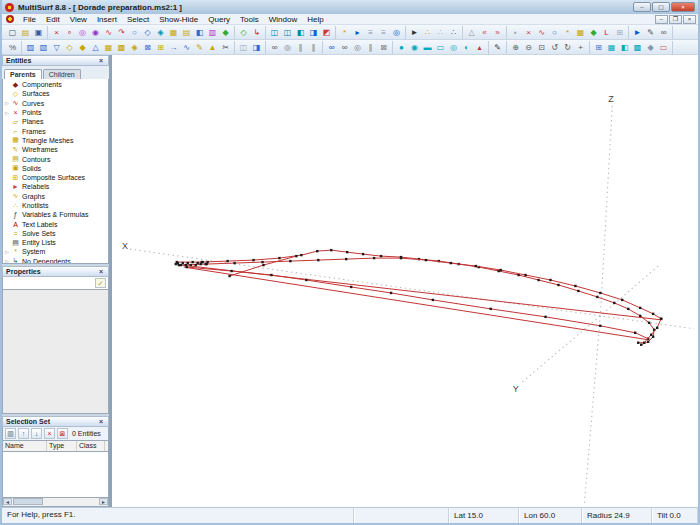 This screenshot has width=700, height=525. I want to click on insert-diamond-icon: ◇, so click(244, 32).